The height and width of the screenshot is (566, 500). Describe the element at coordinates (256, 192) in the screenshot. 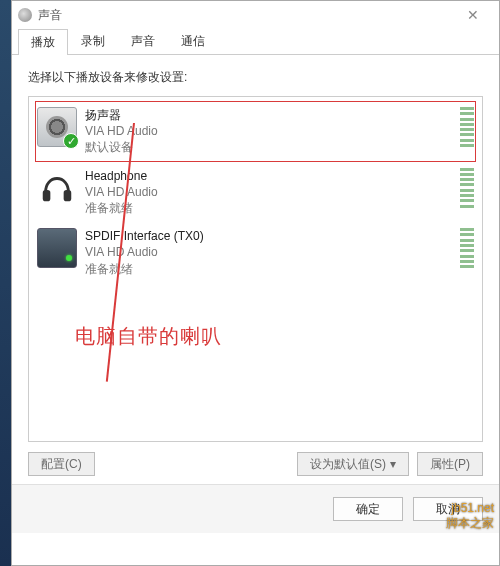

I see `device-headphone: Headphone VIA HD Audio 准备就绪` at that location.